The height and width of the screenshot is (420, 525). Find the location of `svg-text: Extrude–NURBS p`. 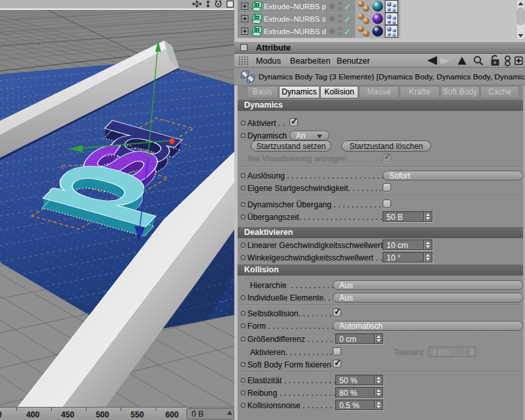

svg-text: Extrude–NURBS p is located at coordinates (295, 7).